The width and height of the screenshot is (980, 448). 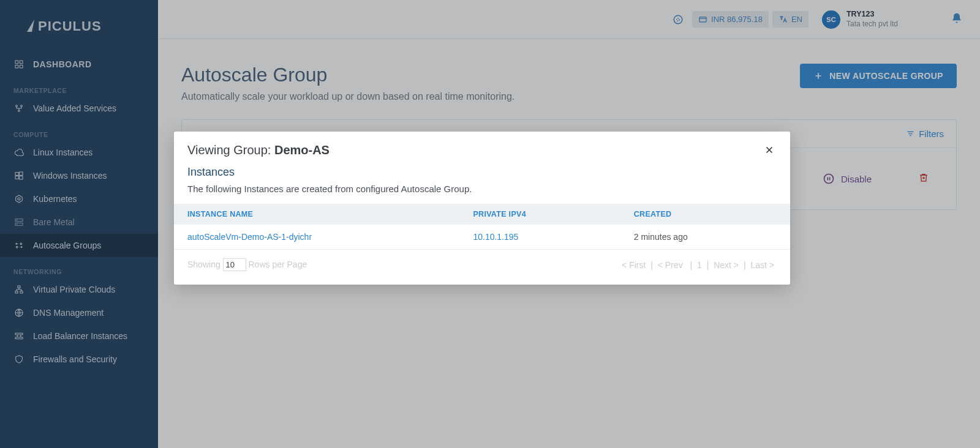 I want to click on close-button, so click(x=769, y=150).